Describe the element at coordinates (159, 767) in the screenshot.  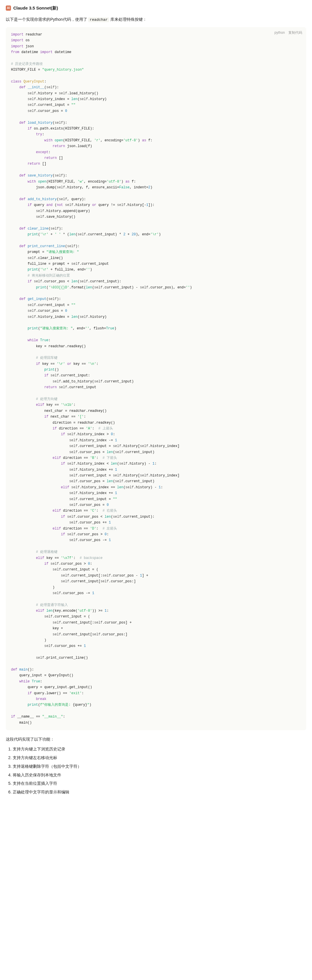
I see `list-item: 支持退格键删除字符（包括中文字符）` at that location.